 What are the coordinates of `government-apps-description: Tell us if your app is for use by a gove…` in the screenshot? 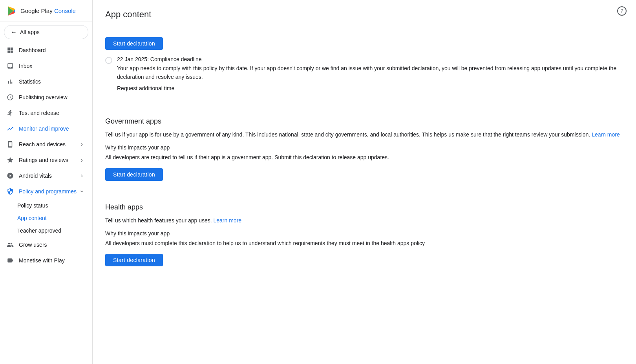 It's located at (364, 135).